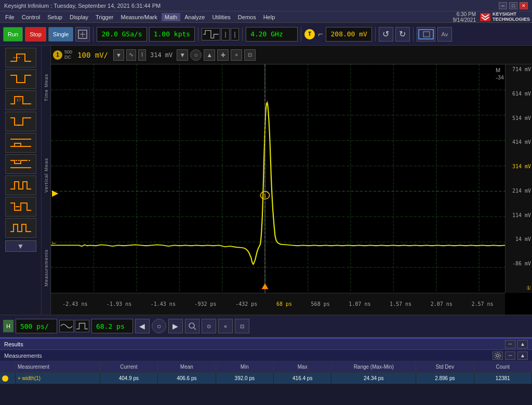 Image resolution: width=532 pixels, height=405 pixels. I want to click on stop-button: Stop, so click(35, 34).